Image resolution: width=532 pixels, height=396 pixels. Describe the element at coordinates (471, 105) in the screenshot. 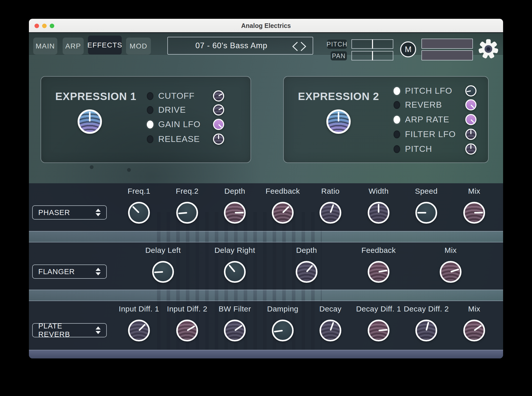

I see `reverb-mini-knob` at that location.